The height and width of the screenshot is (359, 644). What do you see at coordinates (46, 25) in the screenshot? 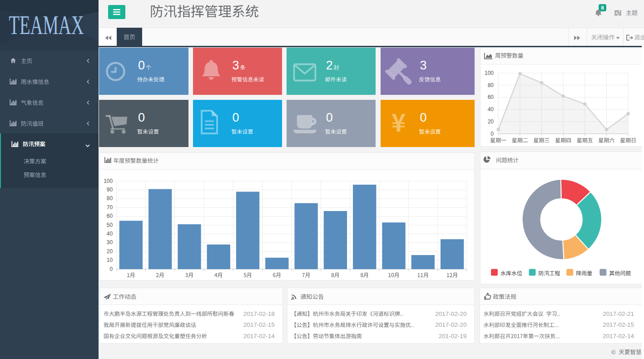
I see `svg-text: TEAMAX` at bounding box center [46, 25].